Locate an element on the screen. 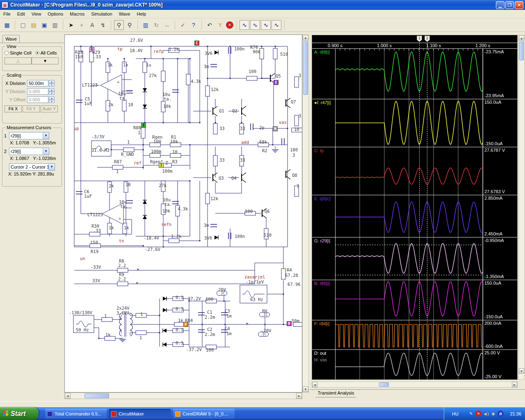 The width and height of the screenshot is (525, 420). tab-transient-analysis: Transient Analysis is located at coordinates (336, 394).